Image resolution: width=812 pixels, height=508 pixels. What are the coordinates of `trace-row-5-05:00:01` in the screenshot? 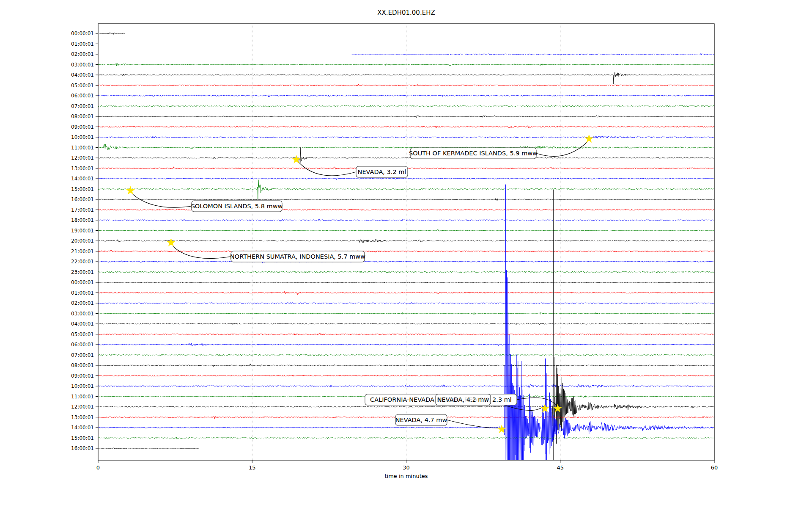 It's located at (406, 85).